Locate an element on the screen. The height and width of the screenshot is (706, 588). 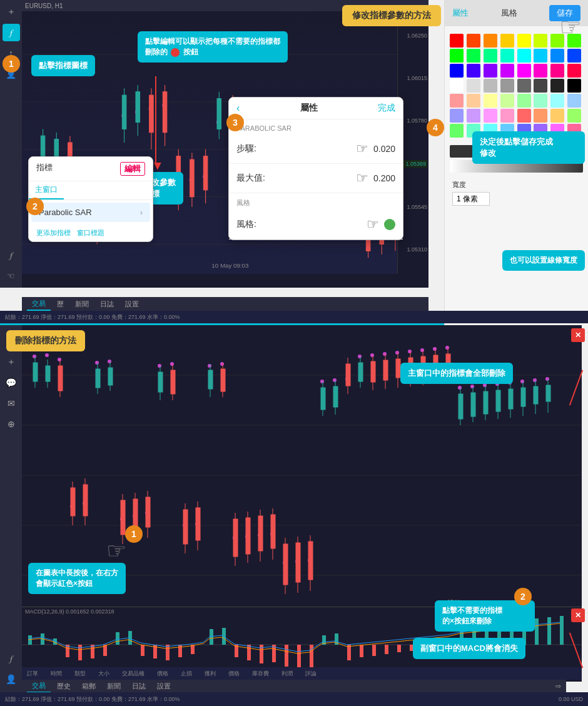
add-indicator: 更添加指標 is located at coordinates (54, 233).